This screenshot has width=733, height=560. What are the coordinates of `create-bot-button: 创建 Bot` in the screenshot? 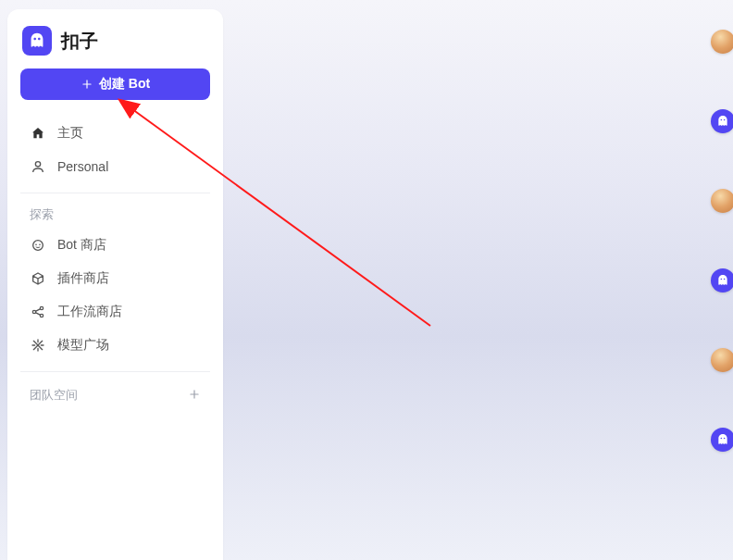 It's located at (115, 84).